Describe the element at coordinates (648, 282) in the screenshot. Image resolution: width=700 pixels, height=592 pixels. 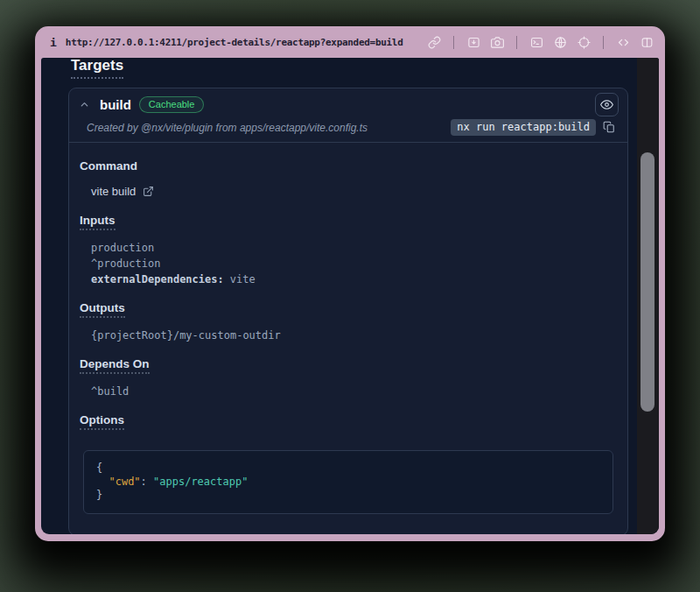
I see `scrollbar-thumb` at that location.